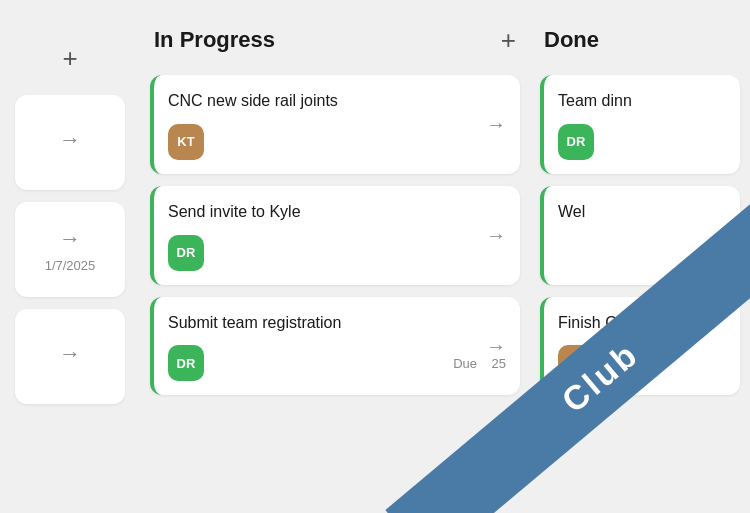  What do you see at coordinates (70, 140) in the screenshot?
I see `left-arrow-1: →` at bounding box center [70, 140].